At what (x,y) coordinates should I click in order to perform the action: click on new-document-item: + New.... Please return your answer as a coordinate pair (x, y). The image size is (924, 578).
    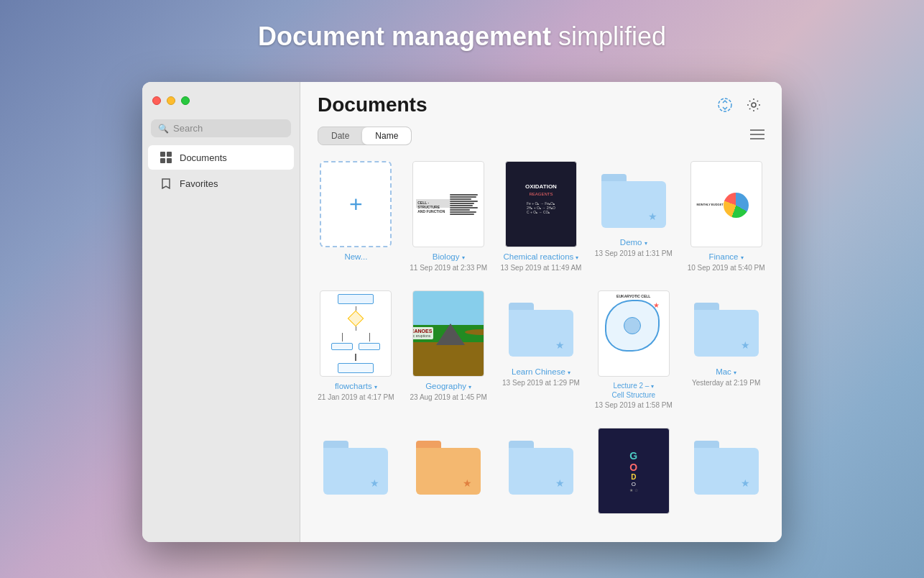
    Looking at the image, I should click on (356, 217).